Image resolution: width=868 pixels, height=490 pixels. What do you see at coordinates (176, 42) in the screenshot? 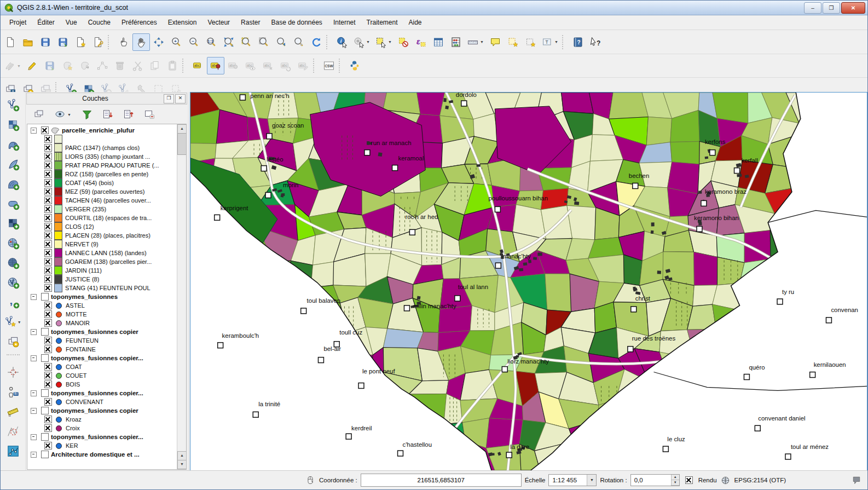
I see `zoom-in-icon: +` at bounding box center [176, 42].